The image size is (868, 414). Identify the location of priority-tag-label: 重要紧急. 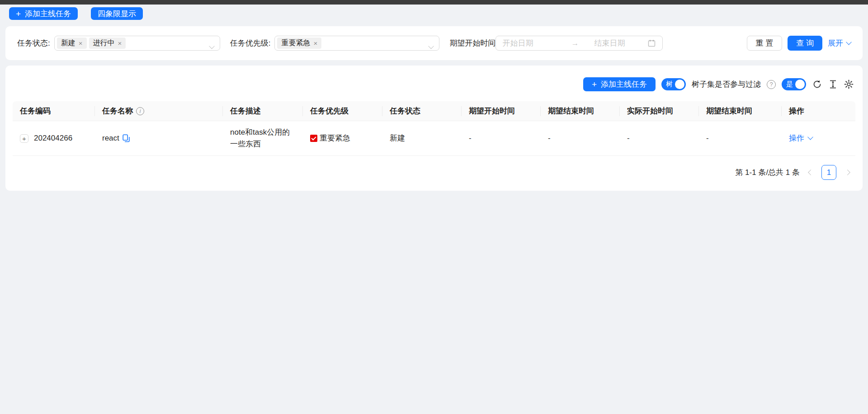
(296, 43).